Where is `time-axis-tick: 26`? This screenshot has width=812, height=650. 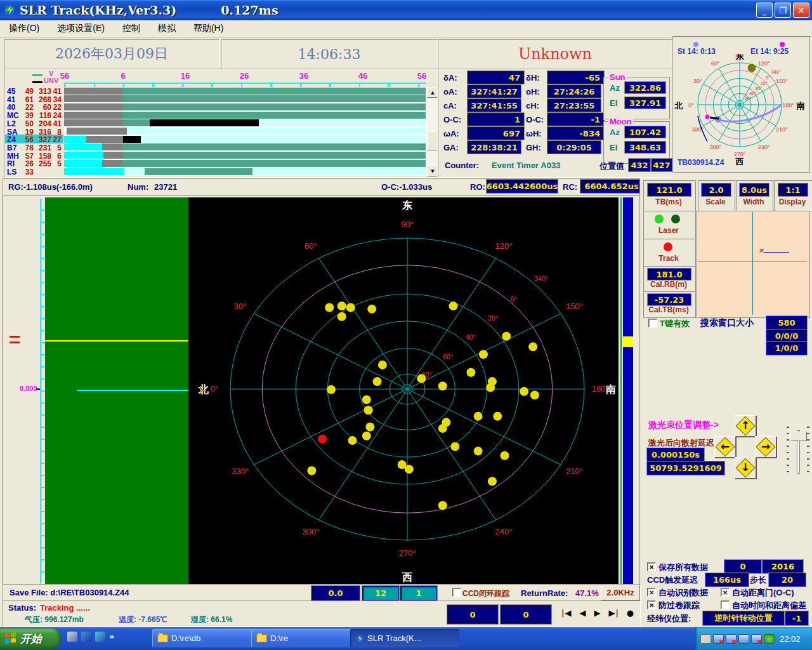
time-axis-tick: 26 is located at coordinates (244, 76).